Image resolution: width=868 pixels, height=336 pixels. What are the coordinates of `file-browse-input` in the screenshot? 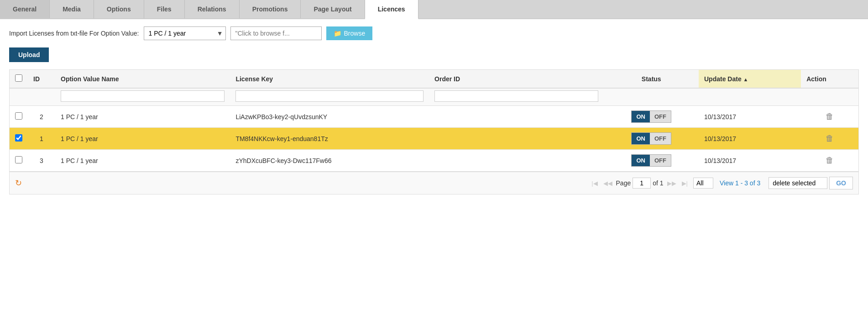 It's located at (276, 33).